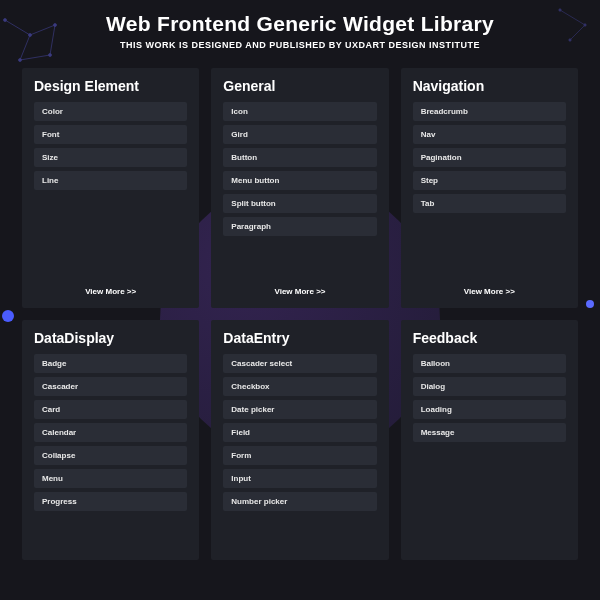 Image resolution: width=600 pixels, height=600 pixels. I want to click on category-item: Form, so click(300, 456).